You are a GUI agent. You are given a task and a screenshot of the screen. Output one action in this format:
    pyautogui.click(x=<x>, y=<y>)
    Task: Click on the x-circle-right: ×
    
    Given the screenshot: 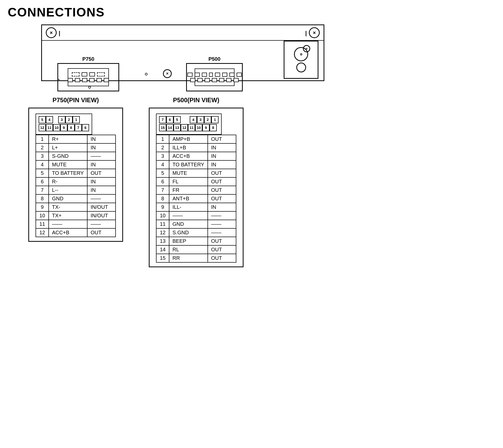 What is the action you would take?
    pyautogui.click(x=314, y=33)
    